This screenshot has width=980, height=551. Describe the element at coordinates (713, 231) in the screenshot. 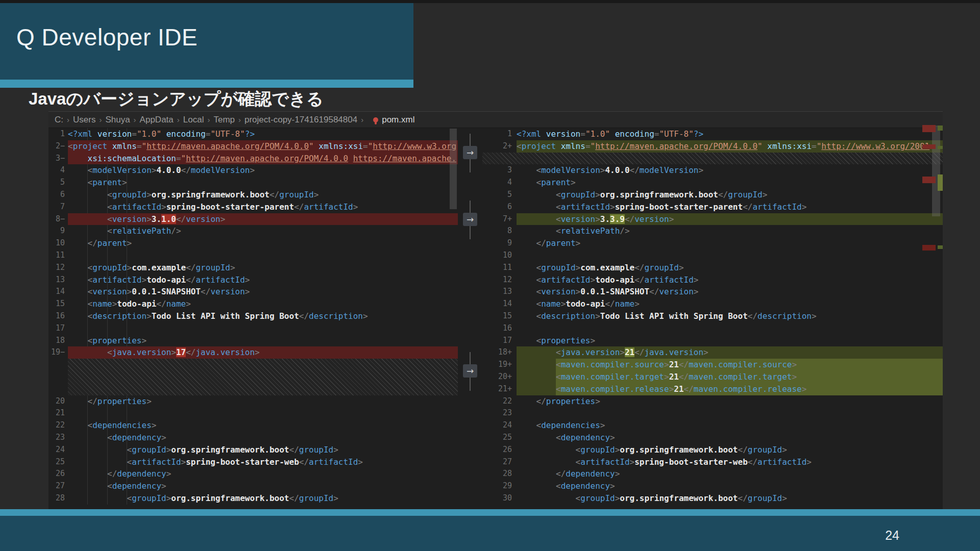

I see `code-line: 8 <relativePath/>` at that location.